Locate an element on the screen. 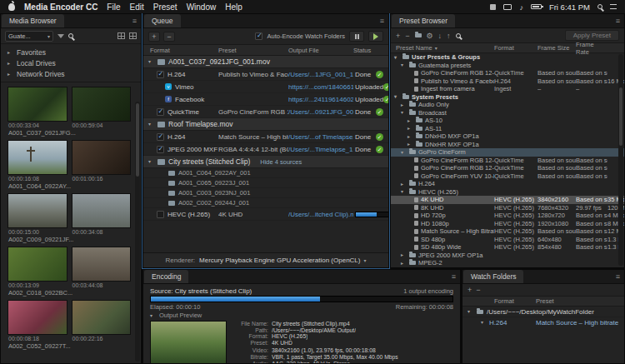  output-file-link: /Users/...itched Clip).mp4 is located at coordinates (321, 215).